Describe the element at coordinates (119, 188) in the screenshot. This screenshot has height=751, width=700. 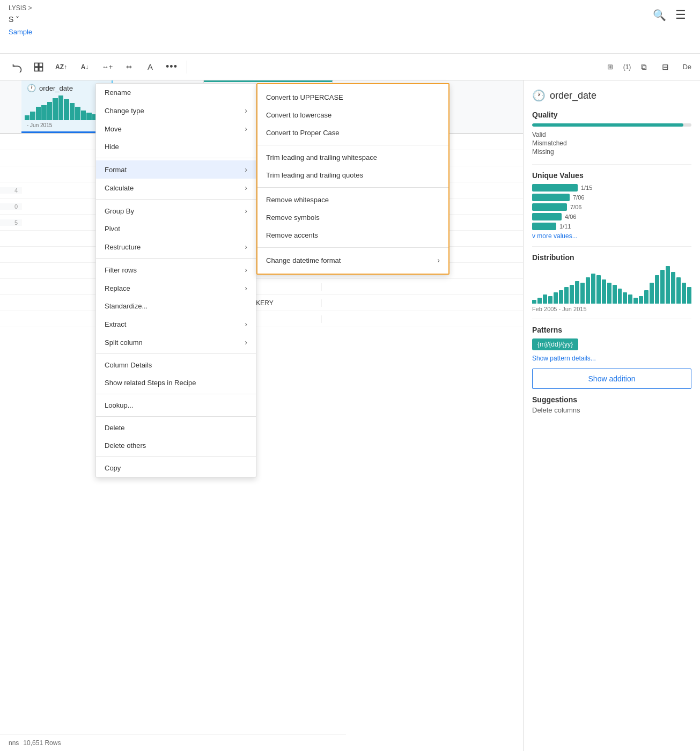
I see `calculate-label: Calculate` at that location.